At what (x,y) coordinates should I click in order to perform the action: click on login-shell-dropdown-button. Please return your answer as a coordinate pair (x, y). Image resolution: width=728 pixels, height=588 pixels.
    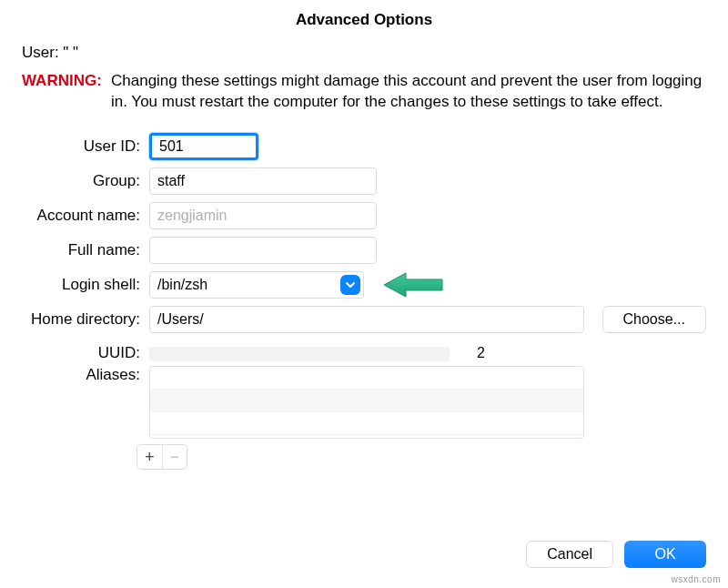
    Looking at the image, I should click on (350, 285).